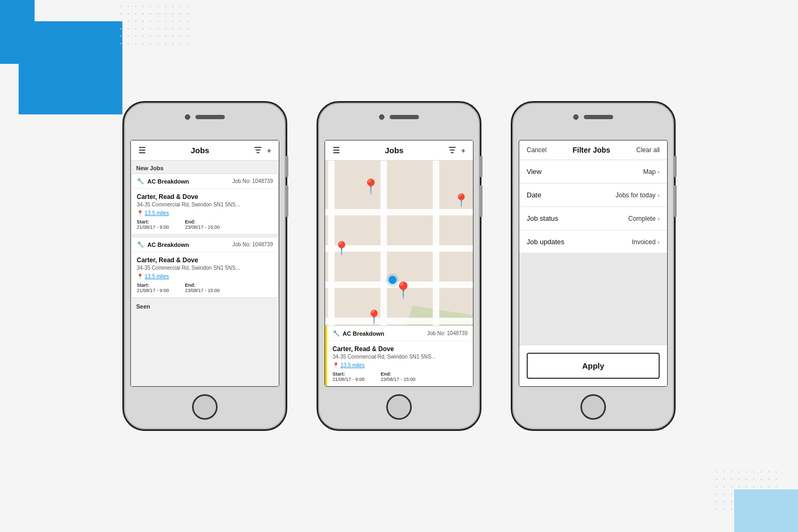 Image resolution: width=798 pixels, height=532 pixels. I want to click on job-address-2: 34-35 Commercial Rd, Swindon SN1 5NS..., so click(205, 268).